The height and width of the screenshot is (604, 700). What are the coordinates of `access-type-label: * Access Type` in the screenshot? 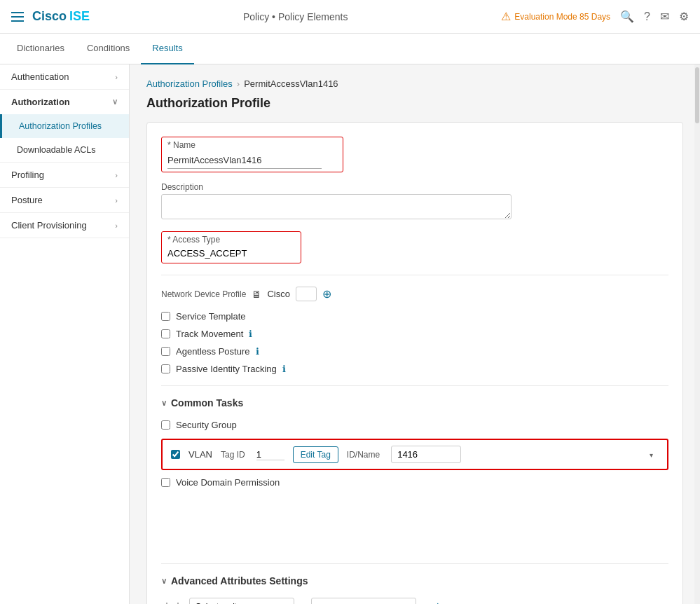 It's located at (231, 240).